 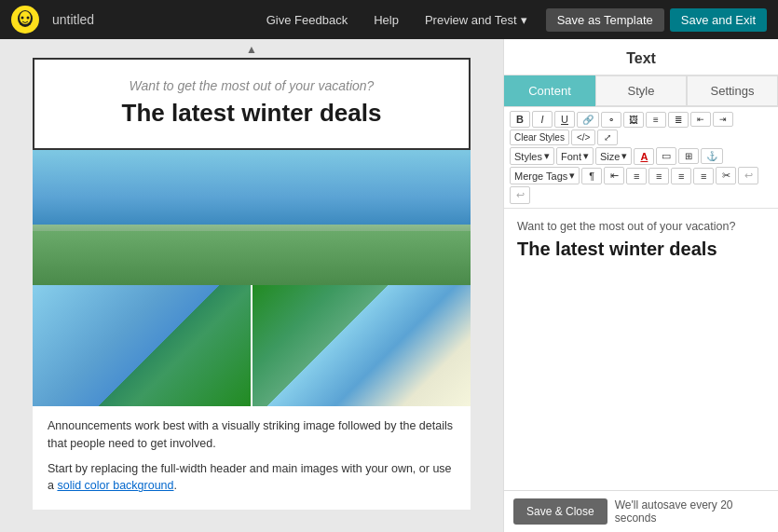 What do you see at coordinates (544, 175) in the screenshot?
I see `merge-tags-dropdown: Merge Tags ▾` at bounding box center [544, 175].